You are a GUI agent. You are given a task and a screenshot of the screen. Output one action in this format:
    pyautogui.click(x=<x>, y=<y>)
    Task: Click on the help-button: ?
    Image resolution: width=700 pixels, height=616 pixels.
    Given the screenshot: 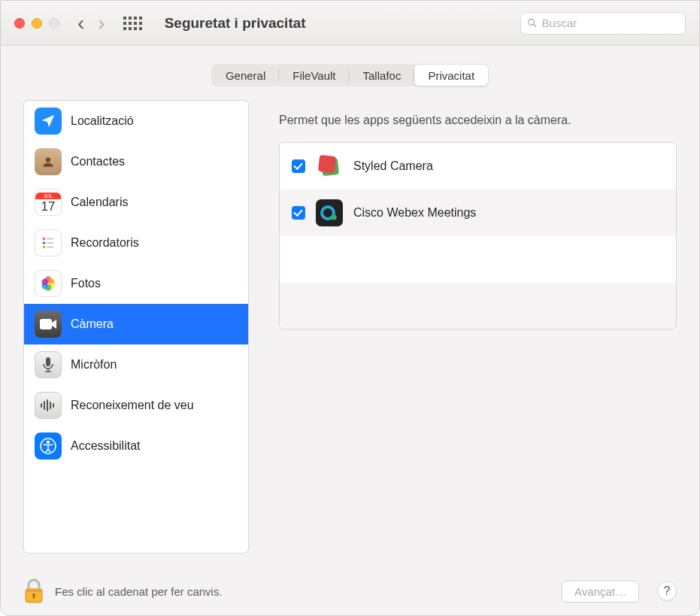 What is the action you would take?
    pyautogui.click(x=667, y=591)
    